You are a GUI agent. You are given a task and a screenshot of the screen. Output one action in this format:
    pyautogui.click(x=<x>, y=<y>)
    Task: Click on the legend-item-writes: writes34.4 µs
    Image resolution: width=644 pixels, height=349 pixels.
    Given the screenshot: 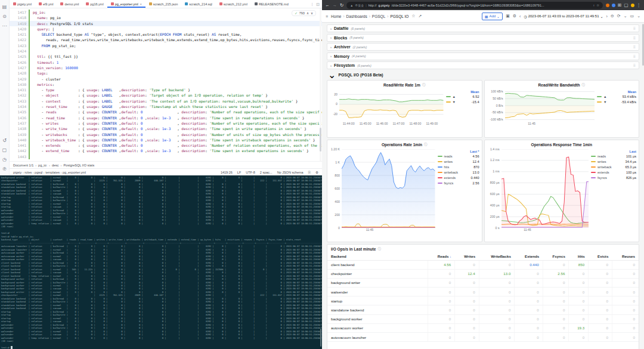 What is the action you would take?
    pyautogui.click(x=614, y=162)
    